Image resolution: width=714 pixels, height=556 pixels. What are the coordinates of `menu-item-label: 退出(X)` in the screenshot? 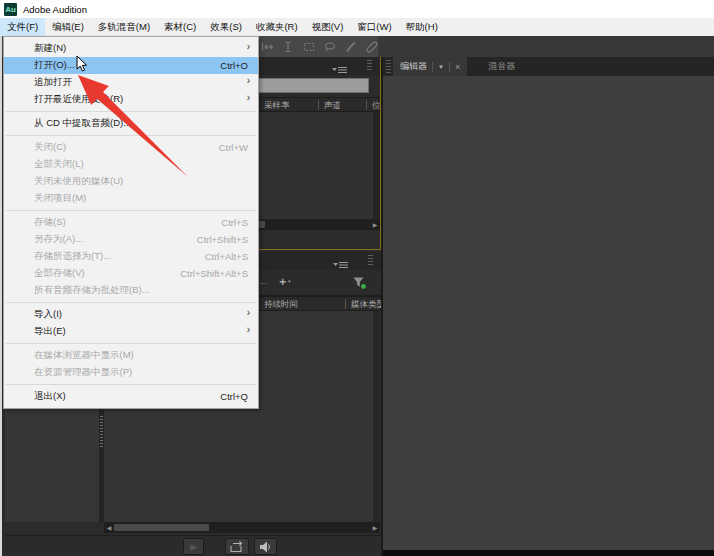 It's located at (123, 396).